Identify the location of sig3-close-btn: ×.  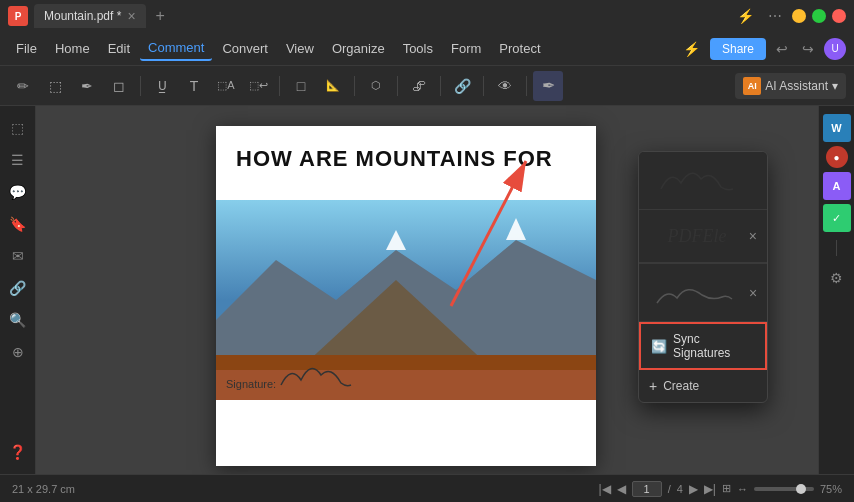
(753, 293).